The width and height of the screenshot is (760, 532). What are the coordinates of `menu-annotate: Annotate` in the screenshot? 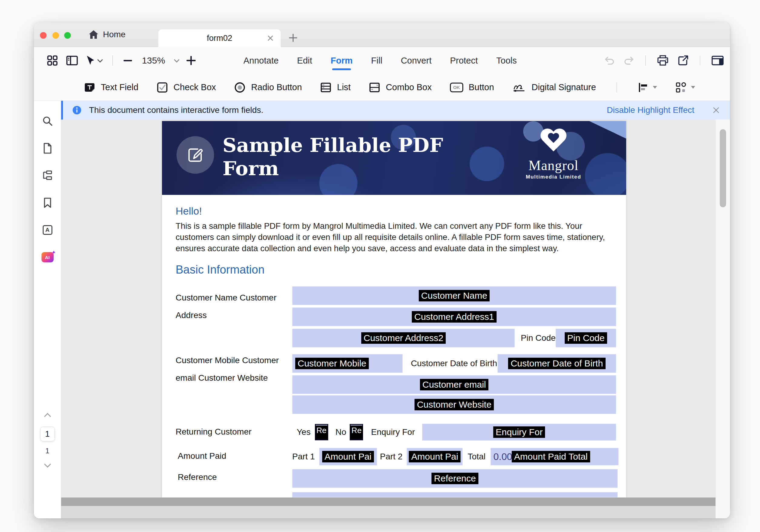 It's located at (261, 61).